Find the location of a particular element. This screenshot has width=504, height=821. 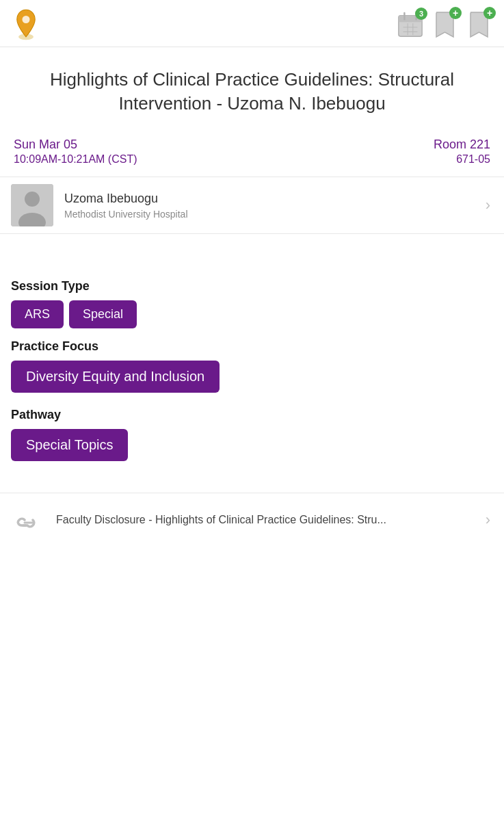

disclosure-chevron-icon: › is located at coordinates (488, 520).